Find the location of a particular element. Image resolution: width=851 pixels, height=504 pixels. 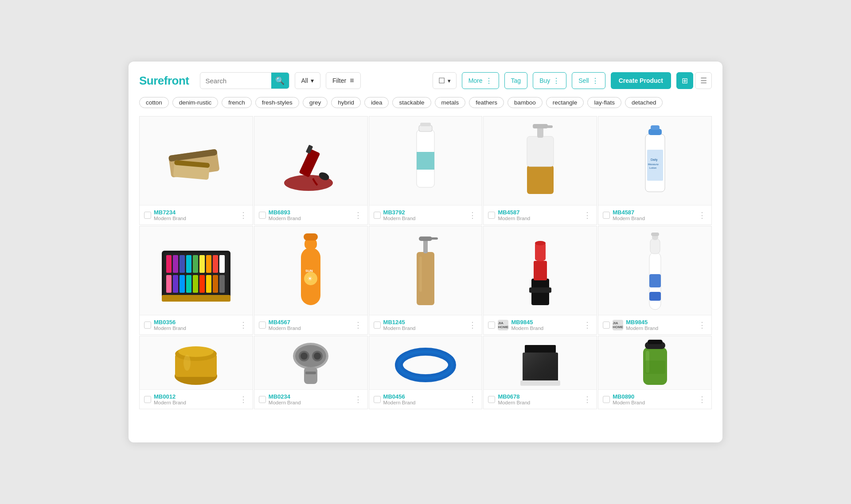

product-checkbox-mb0356 is located at coordinates (148, 325).